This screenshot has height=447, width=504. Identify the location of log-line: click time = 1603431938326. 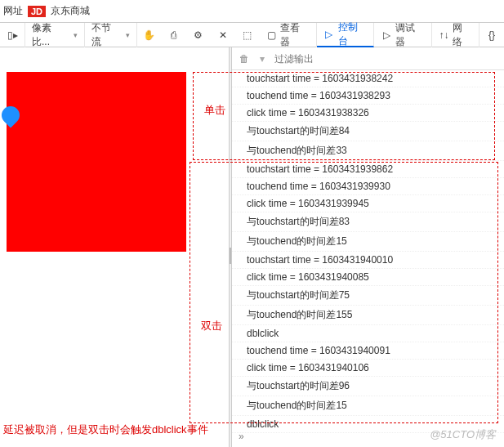
(368, 113).